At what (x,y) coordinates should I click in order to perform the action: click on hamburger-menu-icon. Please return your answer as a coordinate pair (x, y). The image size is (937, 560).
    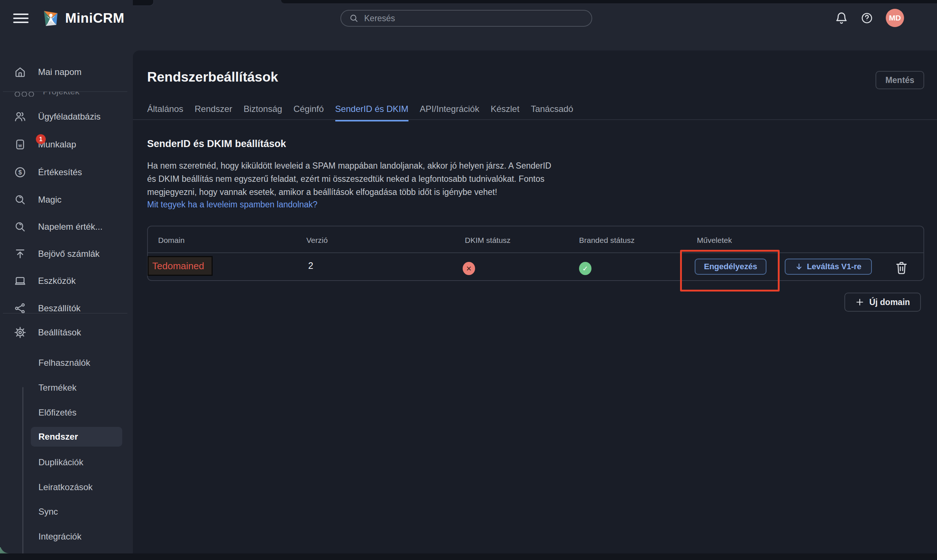
    Looking at the image, I should click on (21, 19).